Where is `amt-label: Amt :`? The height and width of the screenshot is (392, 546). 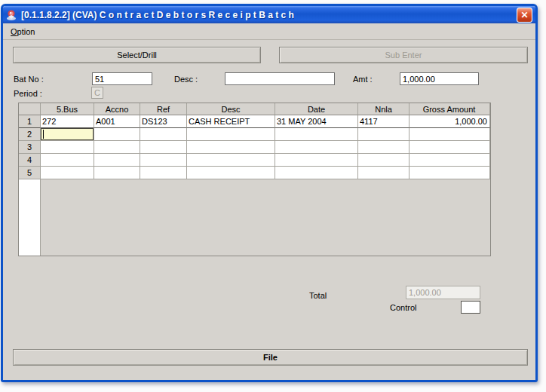 amt-label: Amt : is located at coordinates (363, 79).